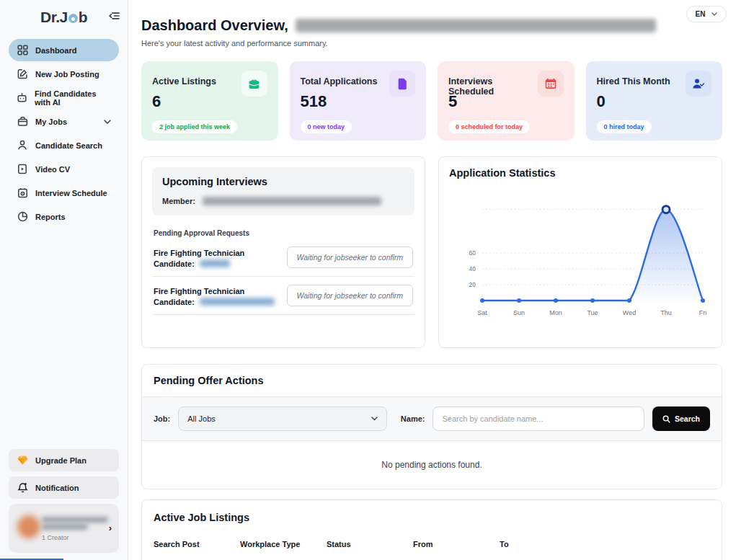 This screenshot has width=736, height=560. I want to click on upgrade-plan-button: Upgrade Plan, so click(63, 460).